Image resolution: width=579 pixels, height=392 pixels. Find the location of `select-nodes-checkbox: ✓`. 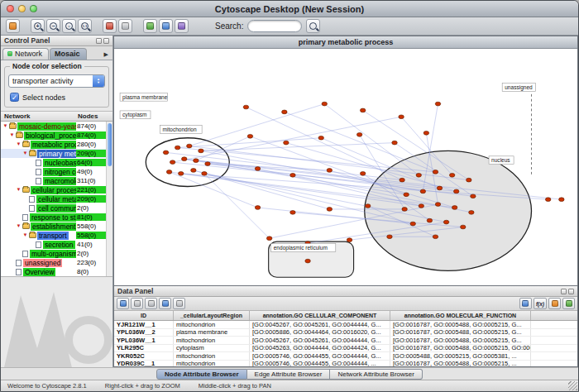

select-nodes-checkbox: ✓ is located at coordinates (15, 98).